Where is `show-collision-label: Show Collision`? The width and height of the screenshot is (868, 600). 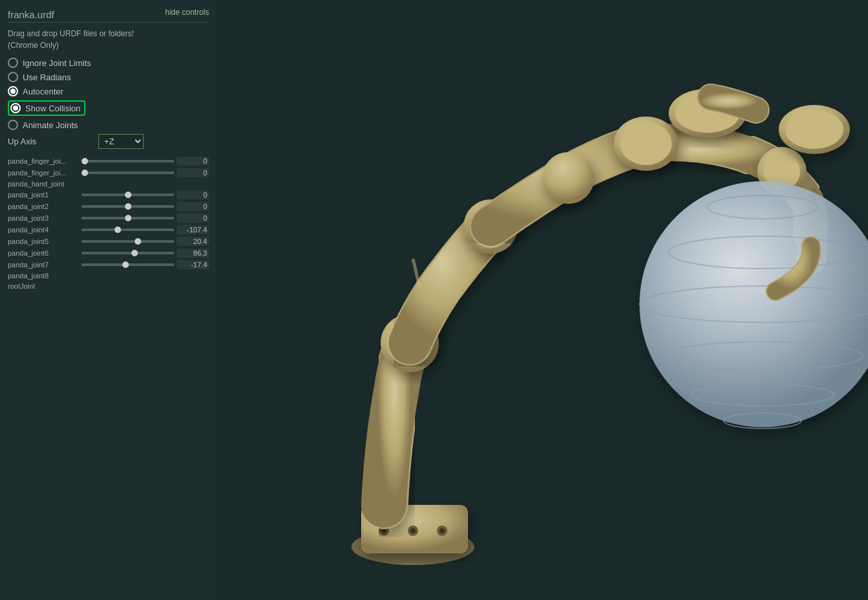
show-collision-label: Show Collision is located at coordinates (53, 109).